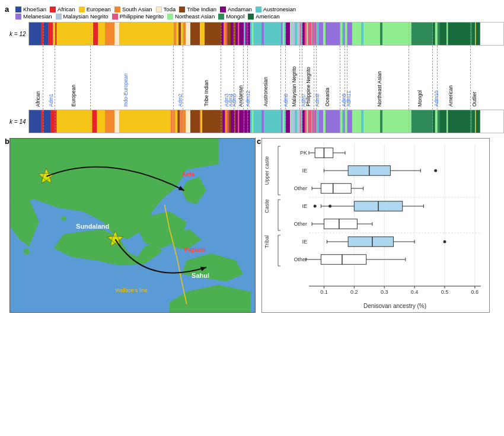  What do you see at coordinates (34, 17) in the screenshot?
I see `legend-melanesian: Melanesian` at bounding box center [34, 17].